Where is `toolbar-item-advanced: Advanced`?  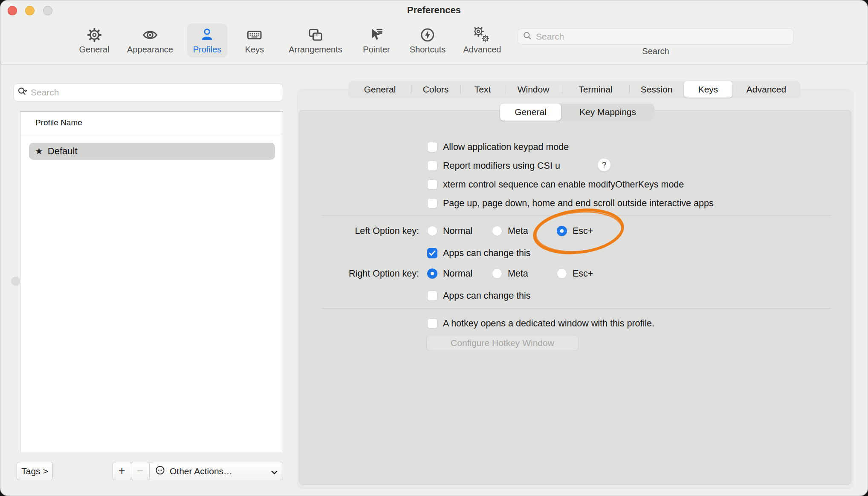 toolbar-item-advanced: Advanced is located at coordinates (483, 40).